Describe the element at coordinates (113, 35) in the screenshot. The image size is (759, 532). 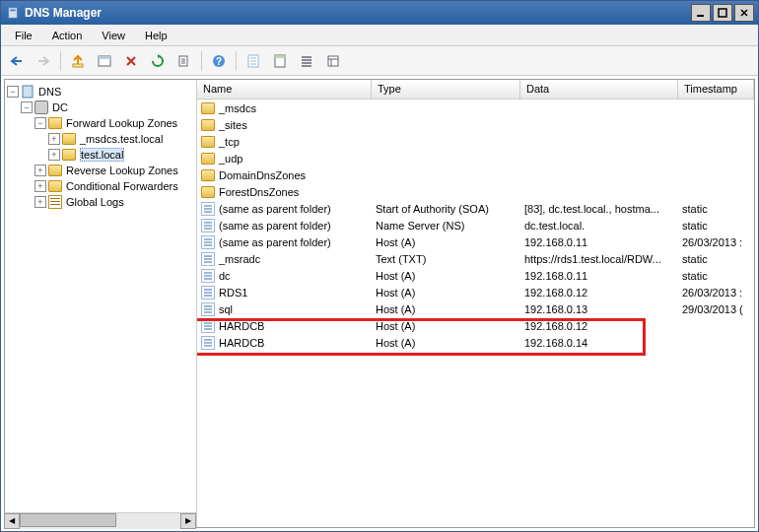
I see `menu-view: View` at that location.